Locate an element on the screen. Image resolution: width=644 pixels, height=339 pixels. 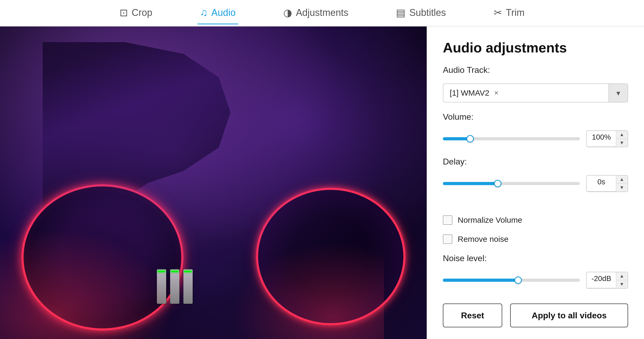
normalize-volume-row: Normalize Volume is located at coordinates (535, 220).